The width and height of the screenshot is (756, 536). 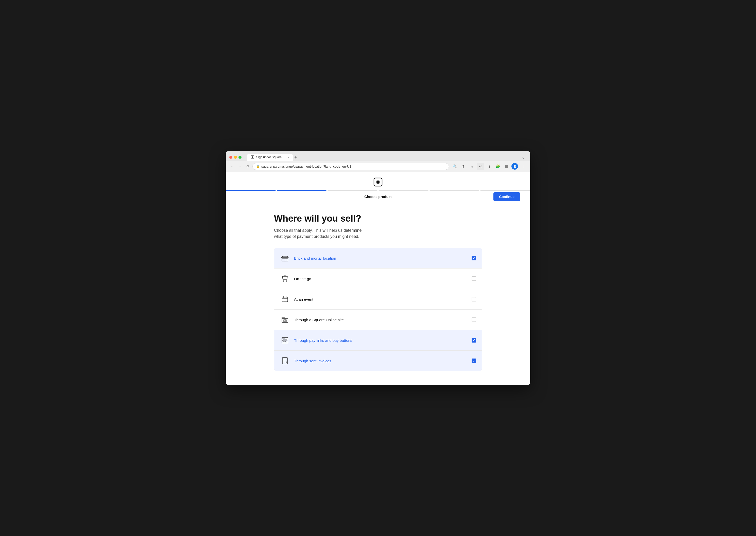 I want to click on close-button, so click(x=231, y=157).